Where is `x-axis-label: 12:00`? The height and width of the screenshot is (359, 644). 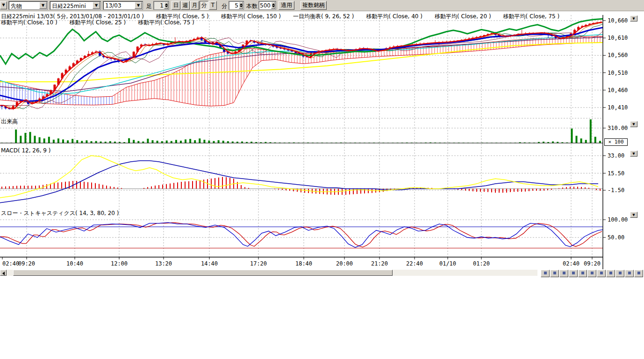 x-axis-label: 12:00 is located at coordinates (119, 264).